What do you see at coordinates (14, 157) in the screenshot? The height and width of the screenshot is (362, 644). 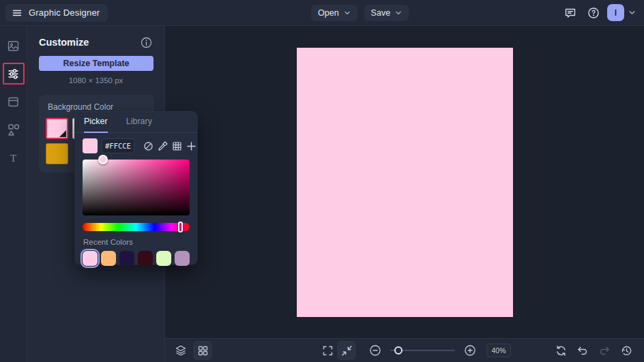 I see `svg-text: T` at bounding box center [14, 157].